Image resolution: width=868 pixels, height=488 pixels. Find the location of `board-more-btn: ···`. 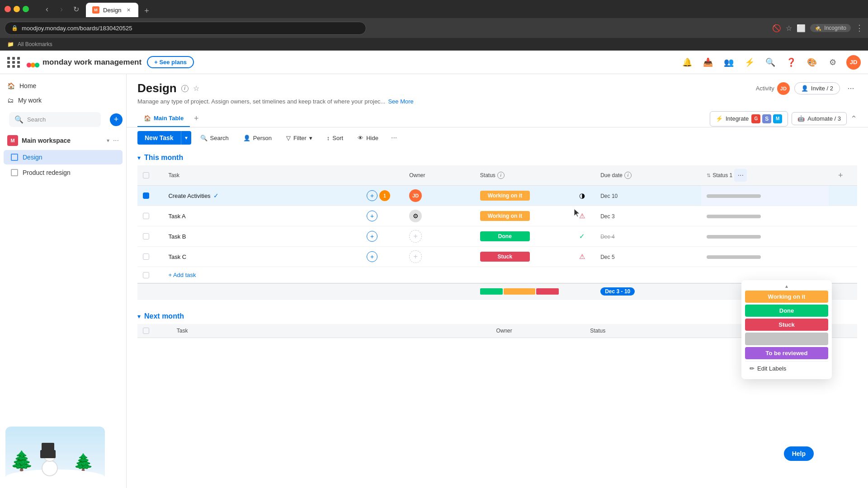

board-more-btn: ··· is located at coordinates (851, 89).